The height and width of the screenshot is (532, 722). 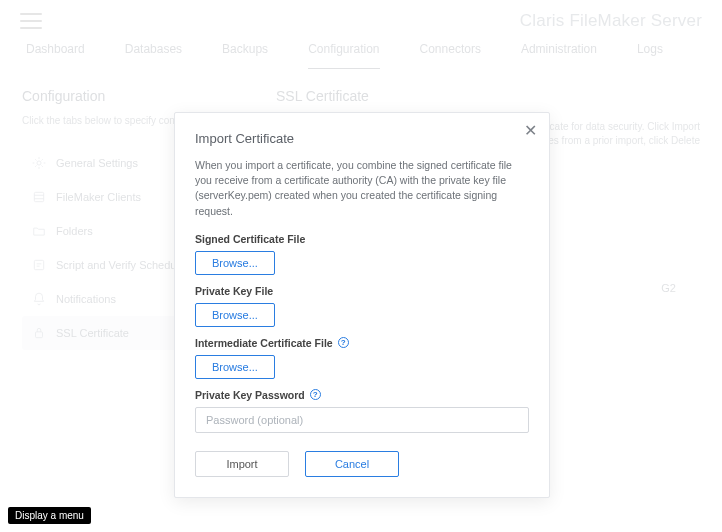 I want to click on import-button: Import, so click(x=242, y=464).